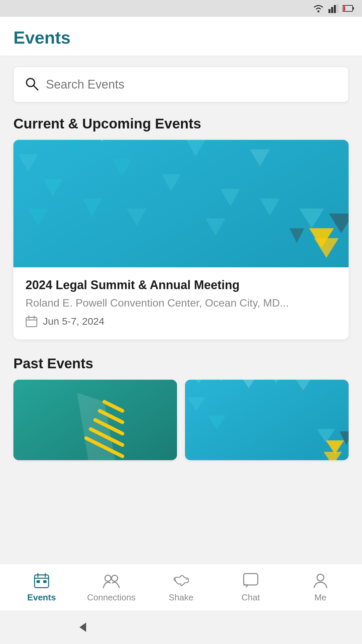 This screenshot has height=644, width=362. I want to click on me-nav-label: Me, so click(320, 598).